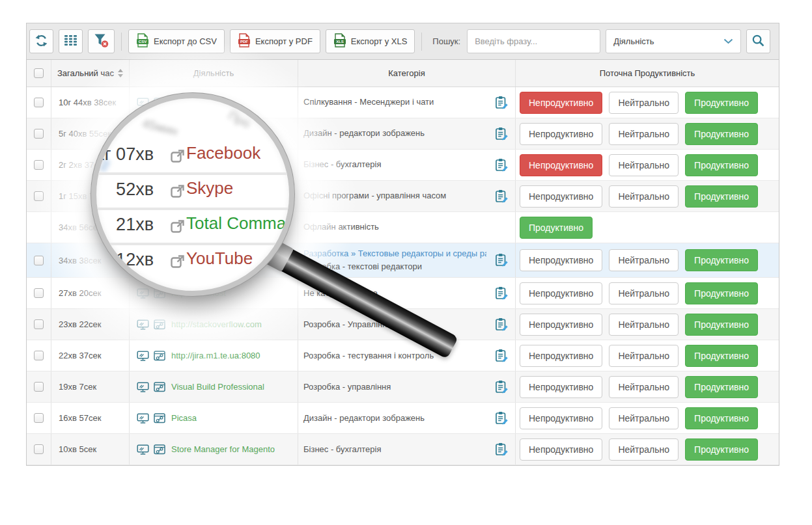 This screenshot has height=525, width=812. I want to click on table-row: 16хв 57сек, so click(402, 418).